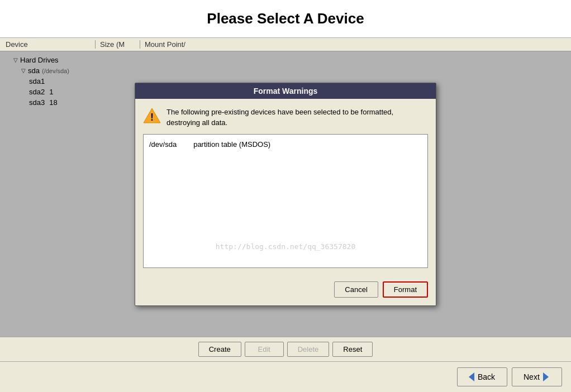 The image size is (571, 392). What do you see at coordinates (286, 45) in the screenshot?
I see `table-header: Device Size (M Mount Point/` at bounding box center [286, 45].